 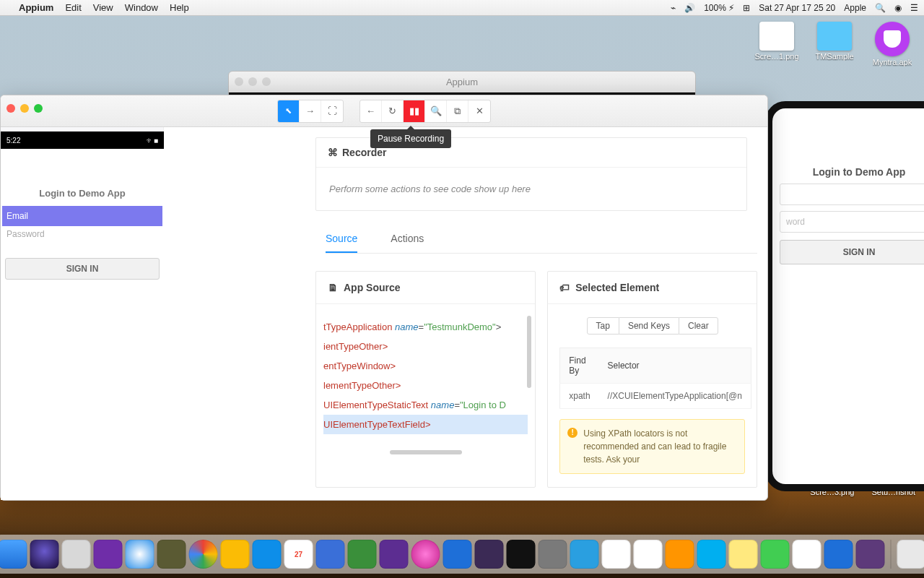 I want to click on menu-help: Help, so click(x=179, y=7).